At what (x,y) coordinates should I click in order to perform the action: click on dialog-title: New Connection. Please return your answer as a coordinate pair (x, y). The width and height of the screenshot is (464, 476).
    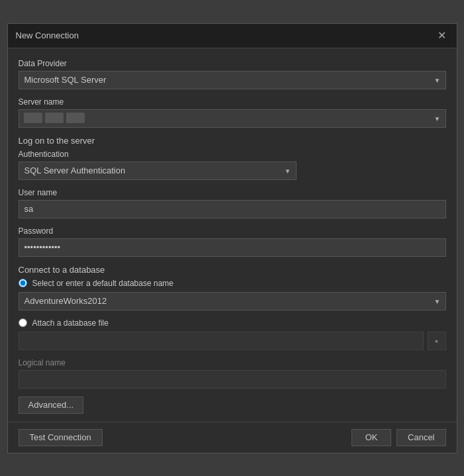
    Looking at the image, I should click on (48, 36).